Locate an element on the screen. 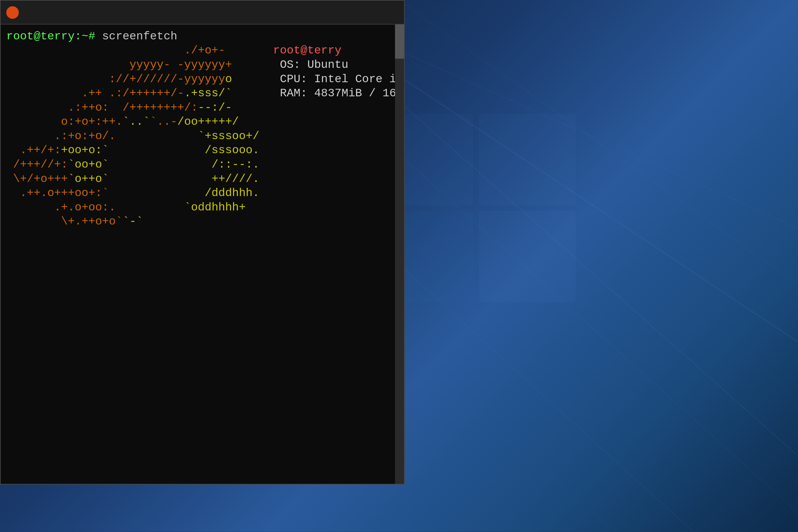 Image resolution: width=798 pixels, height=532 pixels. titlebar-ubuntu is located at coordinates (202, 13).